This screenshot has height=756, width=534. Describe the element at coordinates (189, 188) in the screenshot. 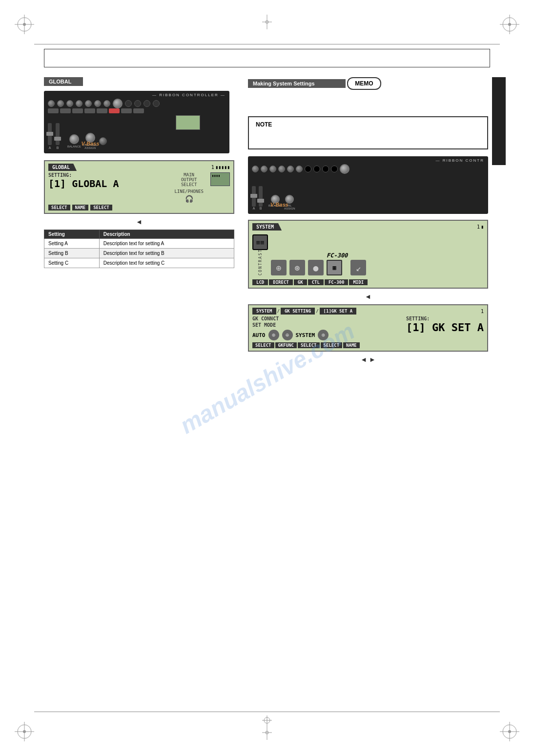

I see `lcd-right-side: MAIN OUTPUT SELECT LINE/PHONES 🎧` at that location.